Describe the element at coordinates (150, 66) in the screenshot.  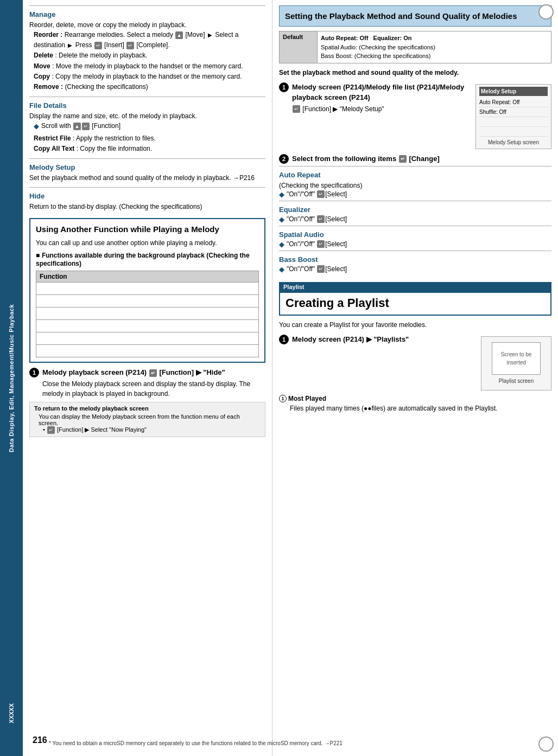
I see `move-row: Move : Move the melody in playback to th…` at that location.